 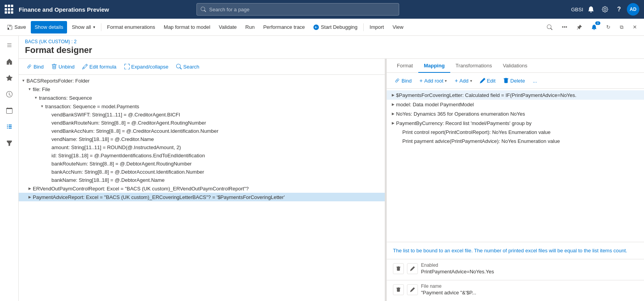 What do you see at coordinates (202, 197) in the screenshot?
I see `tree-item: ▶PaymentAdviceReport: Excel = "BACS (UK …` at bounding box center [202, 197].